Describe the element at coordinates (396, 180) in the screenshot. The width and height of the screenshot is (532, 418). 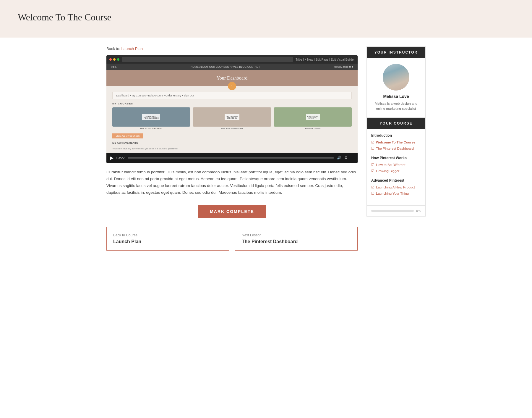
I see `group-title-2: Advanced Pinterest` at that location.